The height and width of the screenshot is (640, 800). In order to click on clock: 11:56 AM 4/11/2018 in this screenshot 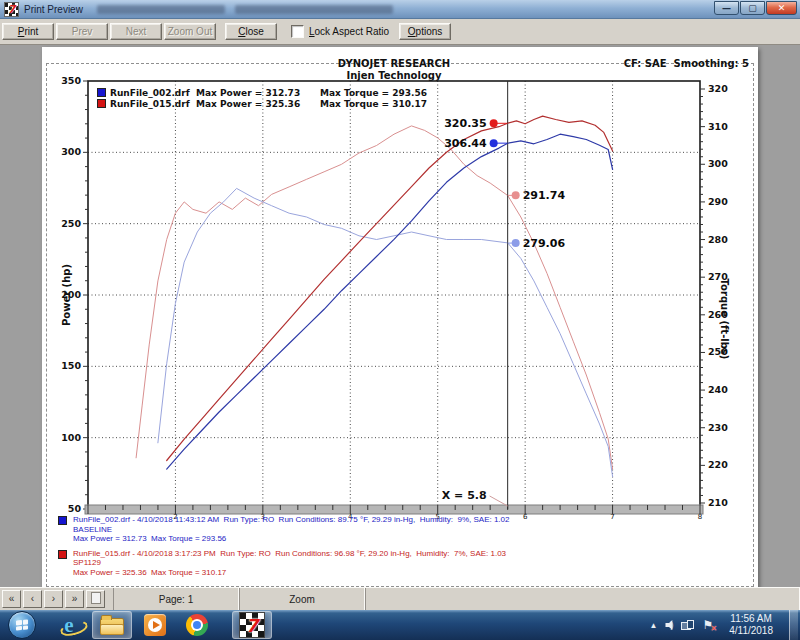, I will do `click(751, 625)`.